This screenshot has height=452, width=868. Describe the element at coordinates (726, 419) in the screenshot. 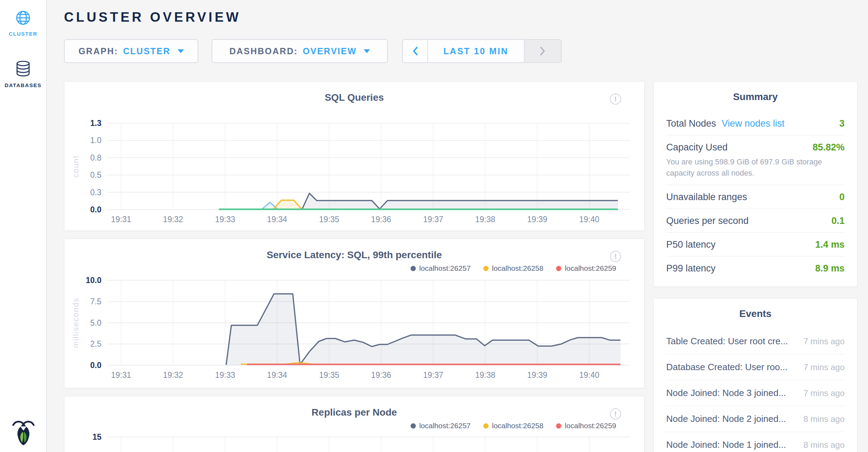

I see `event-text: Node Joined: Node 2 joined...` at that location.